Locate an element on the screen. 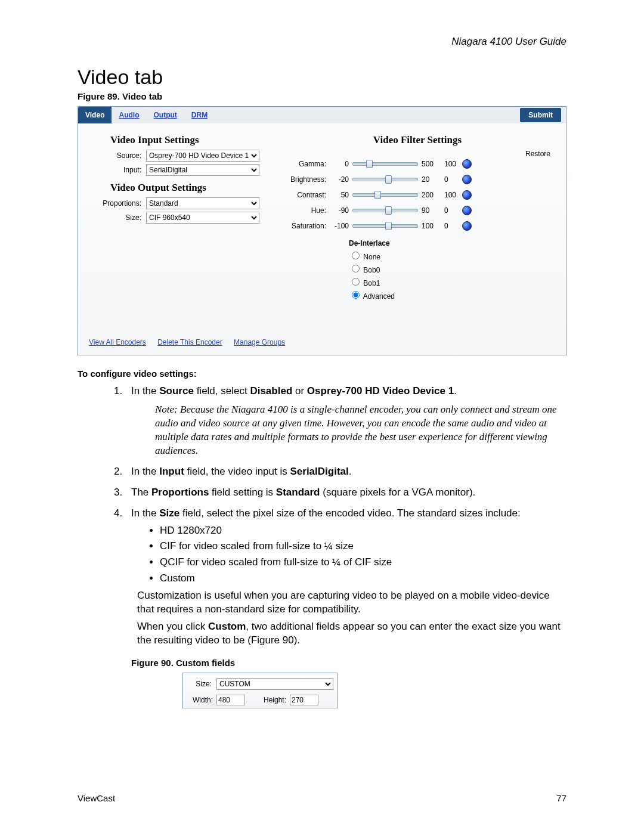 The width and height of the screenshot is (644, 833). custom-para-2: When you click Custom, two additional fi… is located at coordinates (352, 634).